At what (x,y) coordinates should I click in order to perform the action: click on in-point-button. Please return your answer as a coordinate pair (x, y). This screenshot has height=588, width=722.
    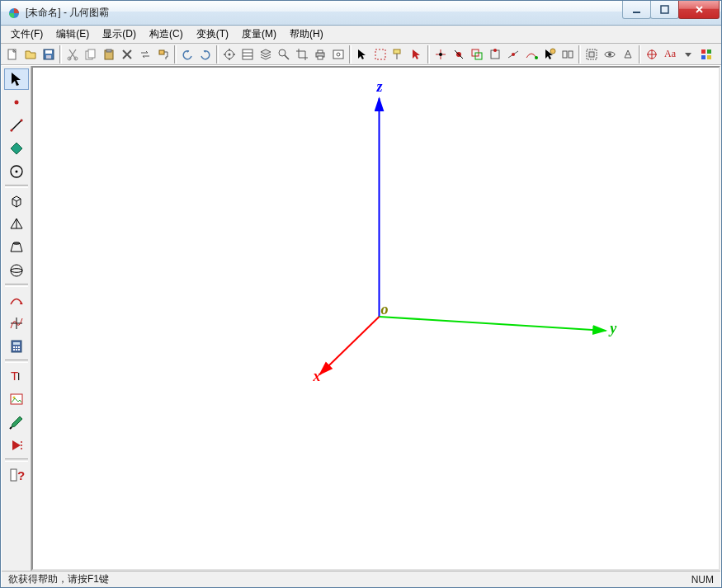
    Looking at the image, I should click on (441, 54).